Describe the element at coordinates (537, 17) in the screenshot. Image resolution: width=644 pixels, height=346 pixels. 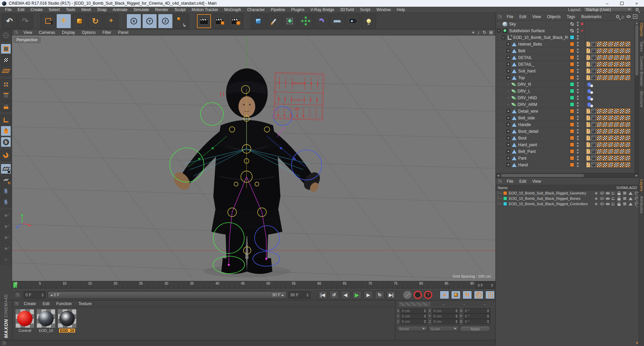
I see `object-manager-menu-item: View` at that location.